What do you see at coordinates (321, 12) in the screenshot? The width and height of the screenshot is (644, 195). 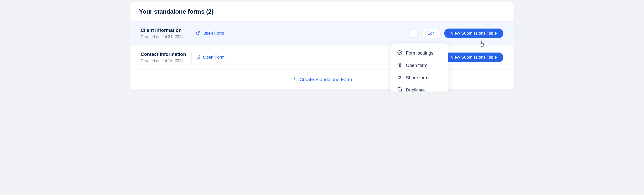 I see `page-title: Your standalone forms (2)` at bounding box center [321, 12].